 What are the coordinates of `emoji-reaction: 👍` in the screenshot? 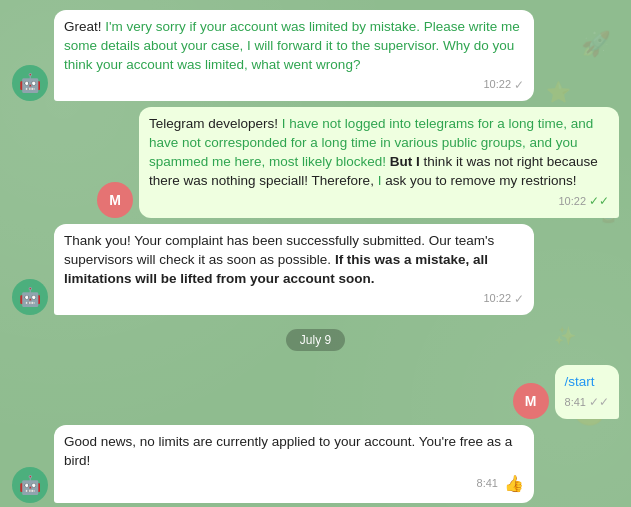 It's located at (514, 484).